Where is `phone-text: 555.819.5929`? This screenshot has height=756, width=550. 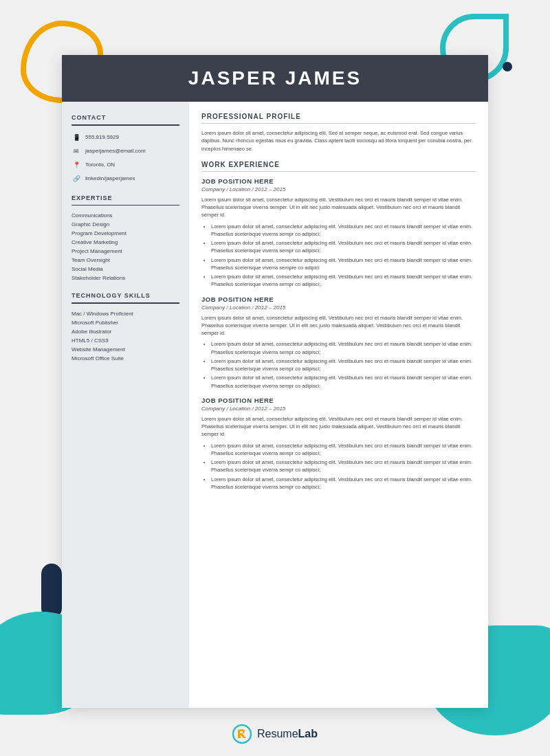
phone-text: 555.819.5929 is located at coordinates (102, 137).